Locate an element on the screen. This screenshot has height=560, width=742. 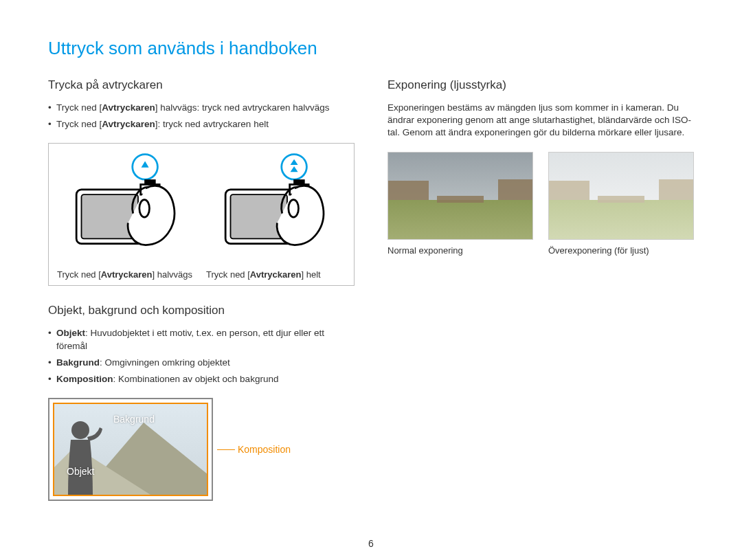
composition-label-object: Objekt is located at coordinates (80, 471).